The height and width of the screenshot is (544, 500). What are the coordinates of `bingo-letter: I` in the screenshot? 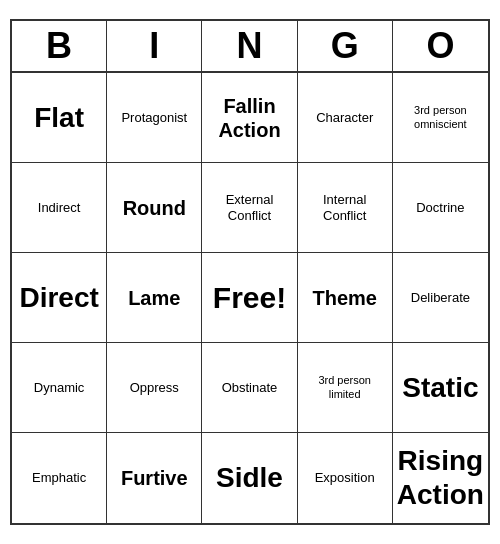 It's located at (154, 46).